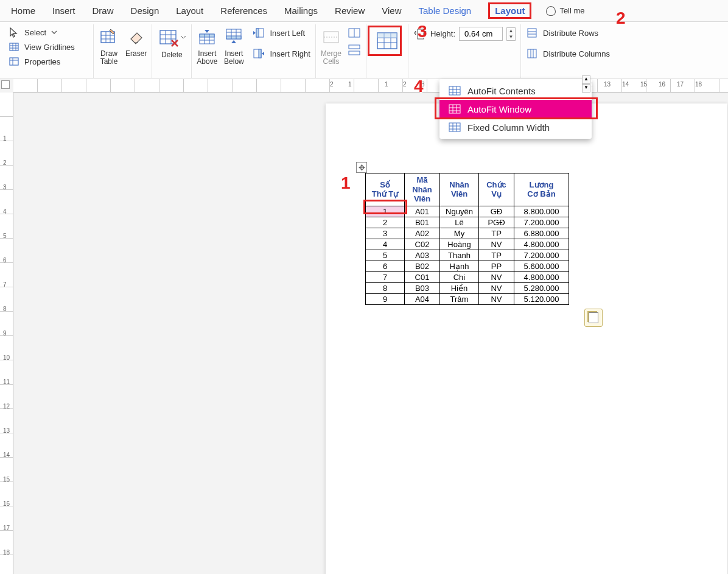  What do you see at coordinates (460, 233) in the screenshot?
I see `table-cell: My` at bounding box center [460, 233].